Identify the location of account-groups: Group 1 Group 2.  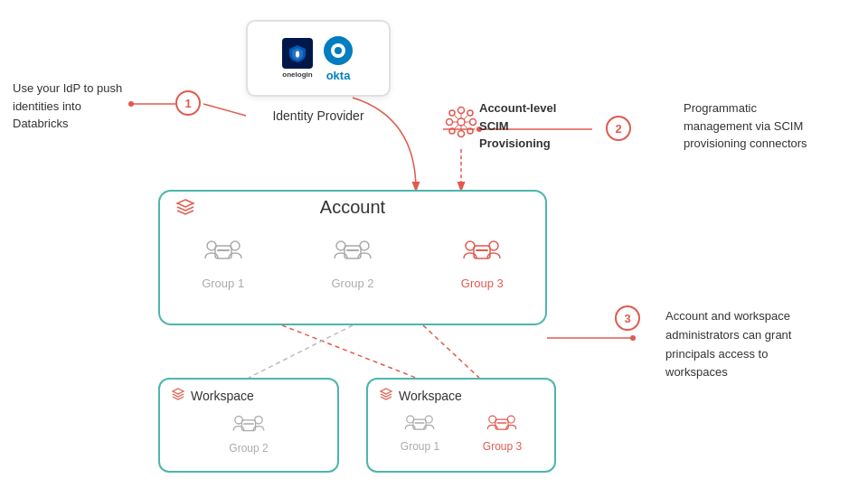
(353, 262).